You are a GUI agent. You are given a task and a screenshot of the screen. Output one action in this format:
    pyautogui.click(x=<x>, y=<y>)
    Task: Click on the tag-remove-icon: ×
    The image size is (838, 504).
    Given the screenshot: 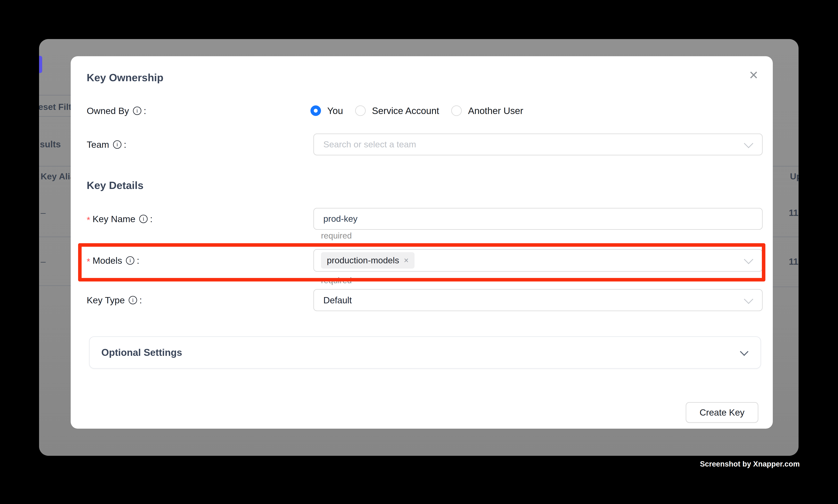 What is the action you would take?
    pyautogui.click(x=406, y=260)
    